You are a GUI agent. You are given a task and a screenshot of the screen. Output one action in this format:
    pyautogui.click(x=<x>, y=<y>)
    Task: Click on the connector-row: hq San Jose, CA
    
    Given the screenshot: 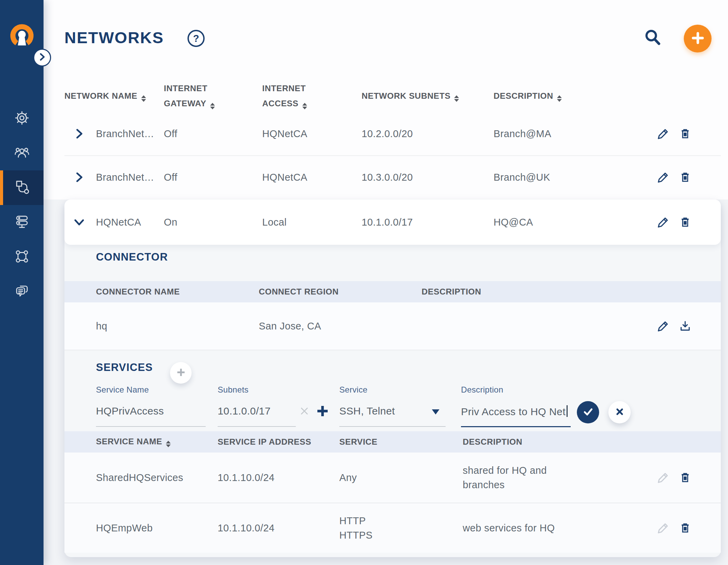 What is the action you would take?
    pyautogui.click(x=393, y=326)
    